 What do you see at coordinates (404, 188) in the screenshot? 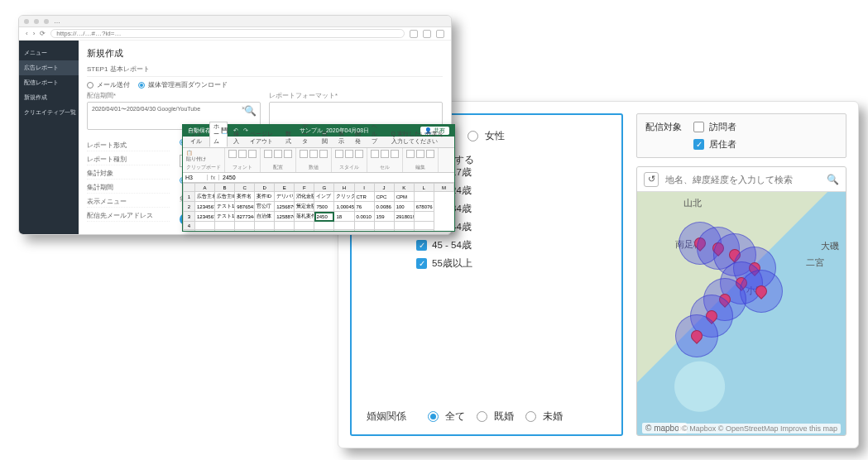
I see `col-header: K` at bounding box center [404, 188].